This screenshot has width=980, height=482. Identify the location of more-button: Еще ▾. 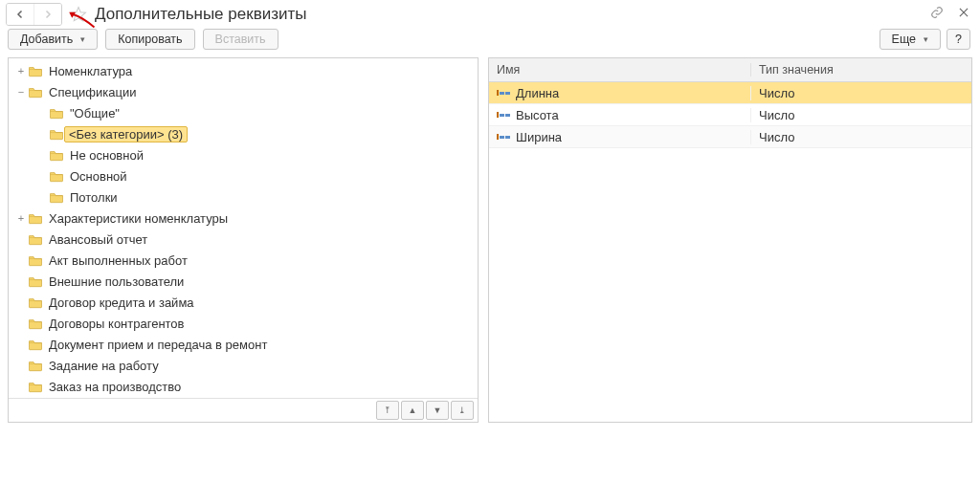
(910, 39).